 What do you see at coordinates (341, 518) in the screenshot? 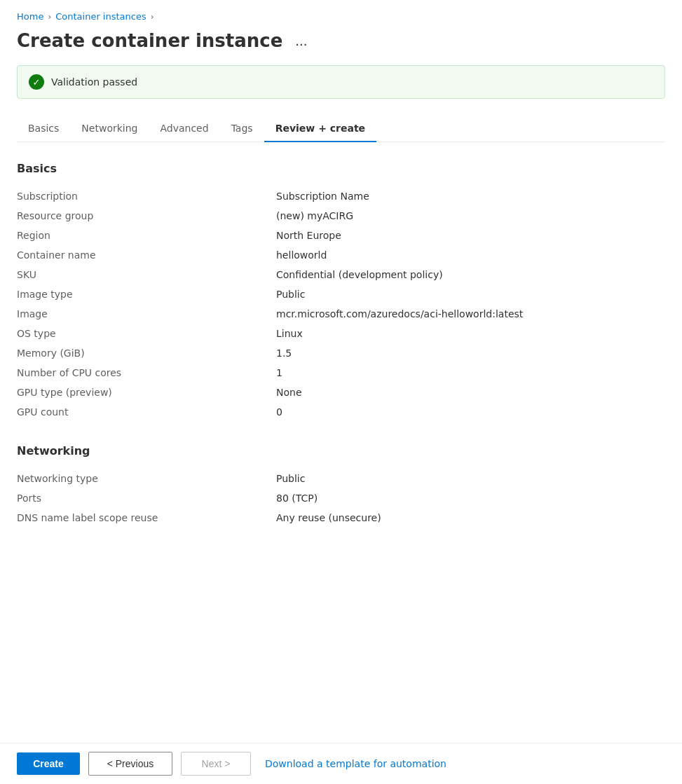
I see `field-dns-scope: DNS name label scope reuse Any reuse (un…` at bounding box center [341, 518].